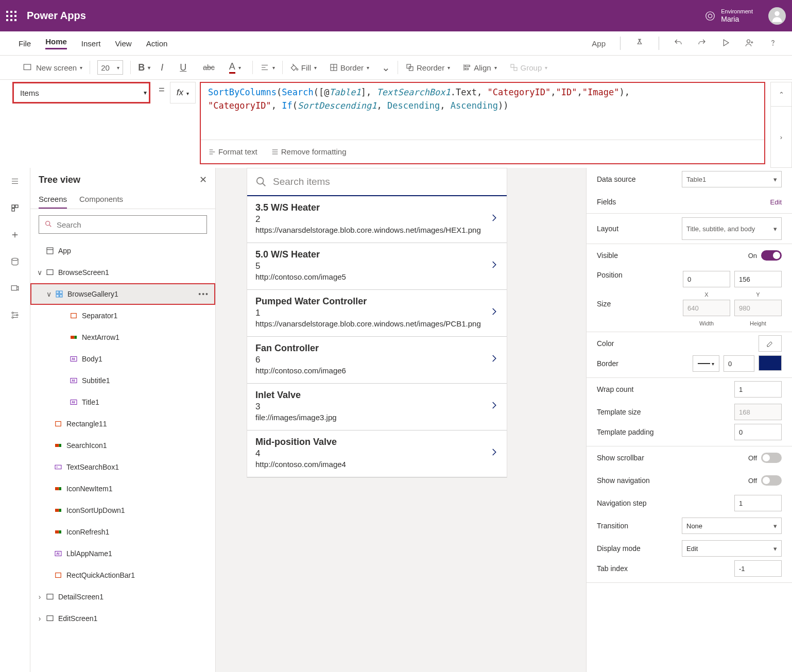 The width and height of the screenshot is (792, 672). What do you see at coordinates (110, 67) in the screenshot?
I see `font-size-input: 20▾` at bounding box center [110, 67].